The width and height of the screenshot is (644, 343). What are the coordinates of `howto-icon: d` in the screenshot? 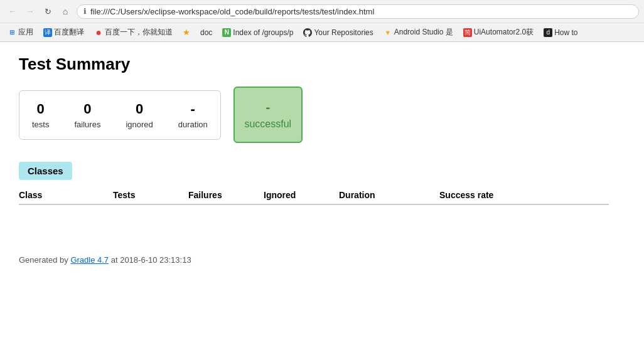 It's located at (548, 33).